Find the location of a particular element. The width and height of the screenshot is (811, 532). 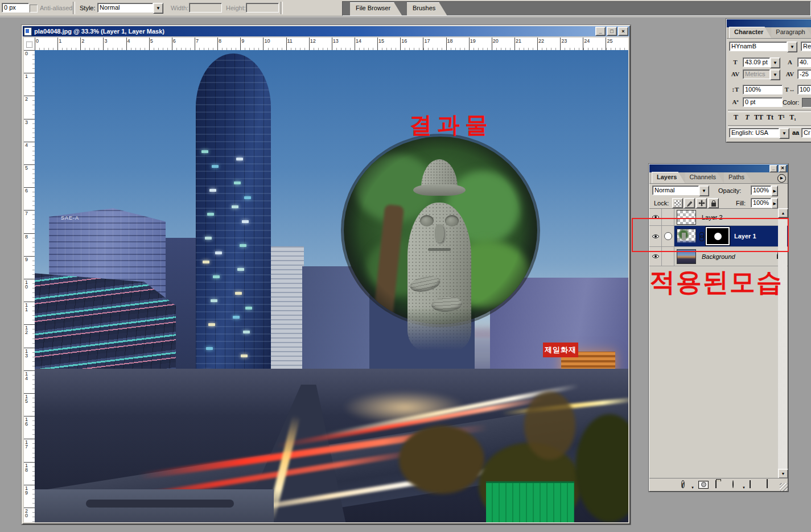

blend-mode-value: Normal is located at coordinates (676, 190).